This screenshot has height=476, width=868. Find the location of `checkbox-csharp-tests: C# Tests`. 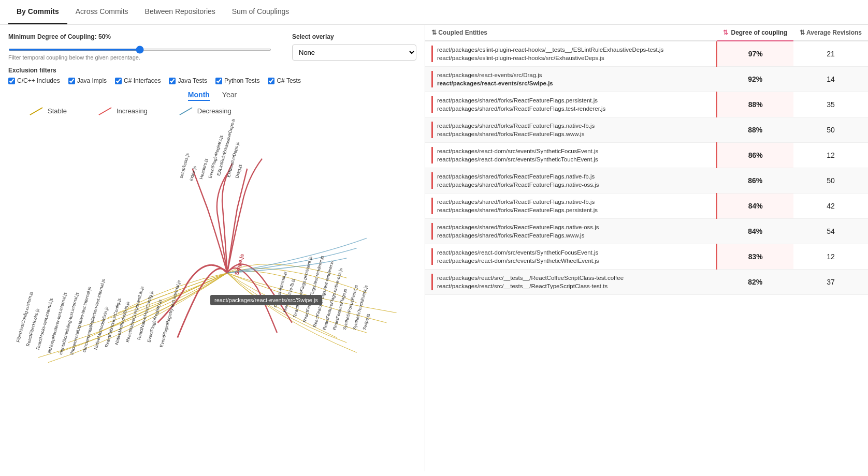

checkbox-csharp-tests: C# Tests is located at coordinates (284, 81).